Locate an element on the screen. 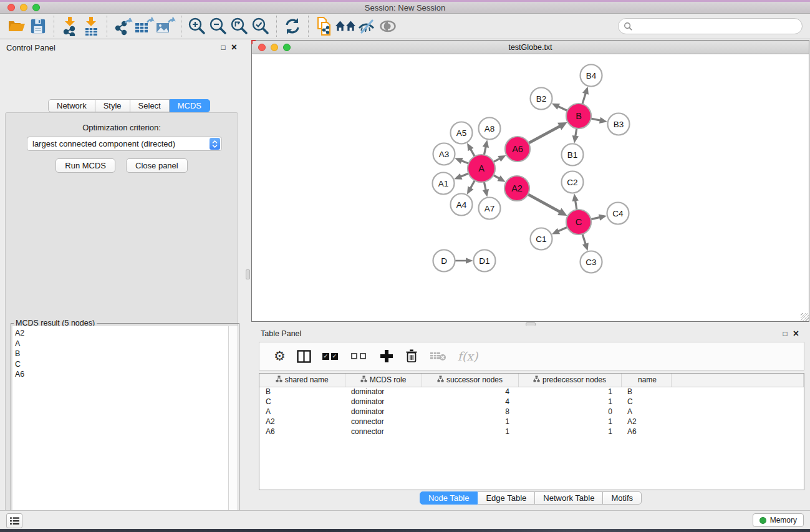 Image resolution: width=810 pixels, height=532 pixels. tab-mcds: MCDS is located at coordinates (190, 106).